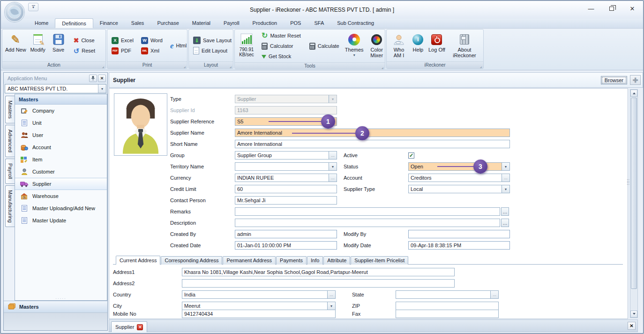 The image size is (644, 334). Describe the element at coordinates (380, 260) in the screenshot. I see `tab-supplier-item-pricelist: Supplier-Item Pricelist` at that location.